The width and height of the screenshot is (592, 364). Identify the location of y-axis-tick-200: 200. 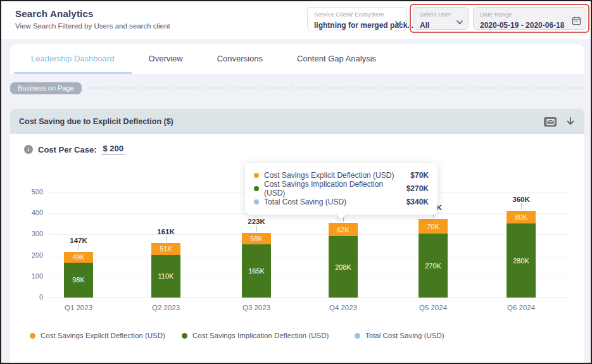
(28, 255).